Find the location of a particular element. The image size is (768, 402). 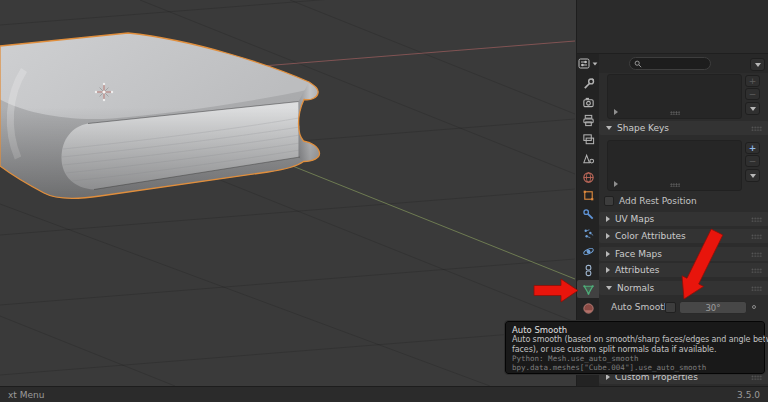

auto-smooth-label: Auto Smooth is located at coordinates (640, 307).